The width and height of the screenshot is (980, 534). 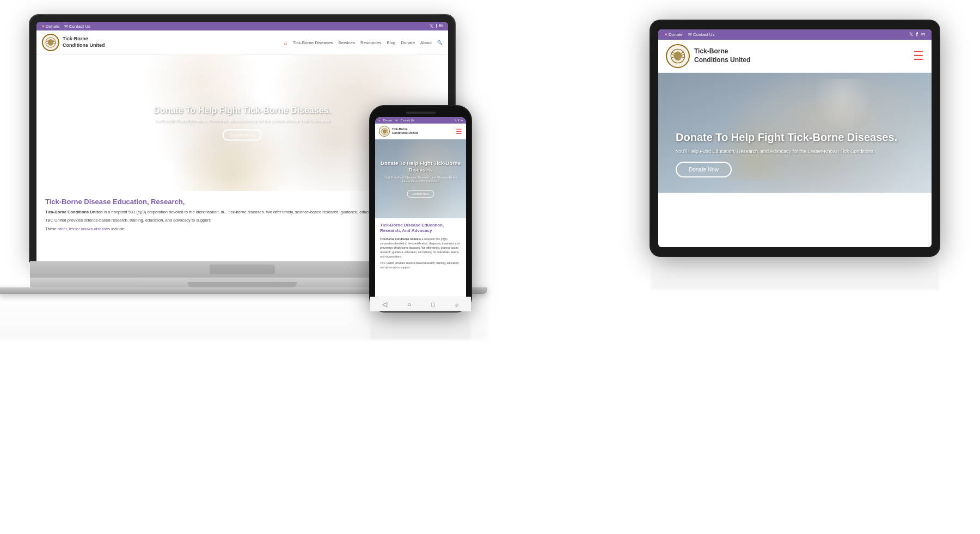 What do you see at coordinates (407, 120) in the screenshot?
I see `phone-contact-link: Contact Us` at bounding box center [407, 120].